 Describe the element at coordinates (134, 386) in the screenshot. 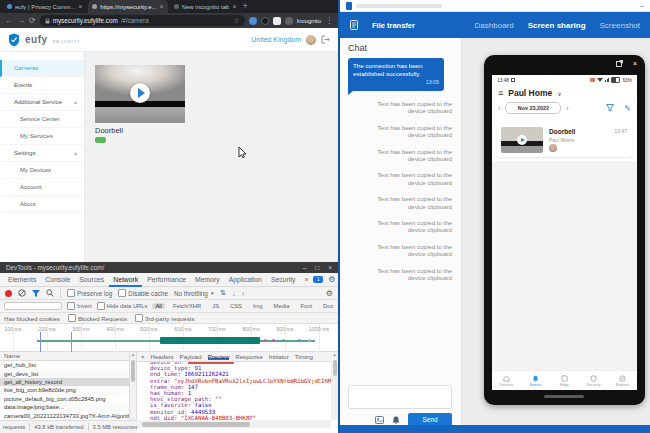

I see `request-list-scrollbar: ▲` at that location.